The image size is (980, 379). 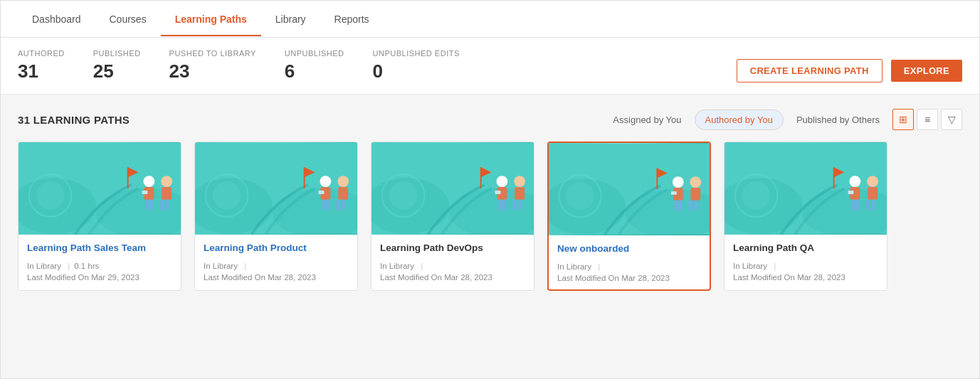 I want to click on stat-unpublished: Unpublished 6, so click(x=315, y=65).